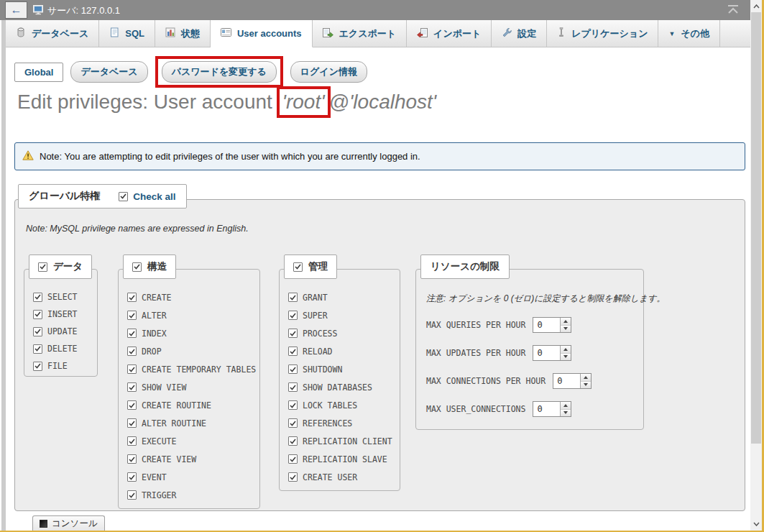 This screenshot has height=532, width=764. I want to click on subtab-login-information: ログイン情報, so click(329, 72).